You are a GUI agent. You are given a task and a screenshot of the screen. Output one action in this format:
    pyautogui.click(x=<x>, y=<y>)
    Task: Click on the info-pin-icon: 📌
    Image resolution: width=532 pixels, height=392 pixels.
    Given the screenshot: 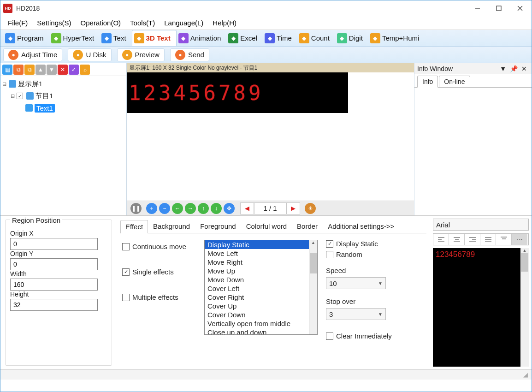 What is the action you would take?
    pyautogui.click(x=514, y=69)
    